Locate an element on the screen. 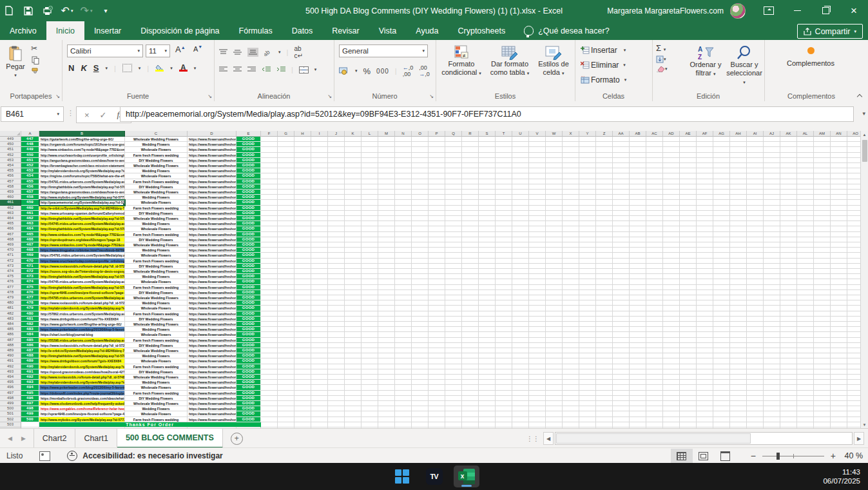 This screenshot has width=868, height=490. ribbon-tab-cryptosheets: Cryptosheets is located at coordinates (482, 31).